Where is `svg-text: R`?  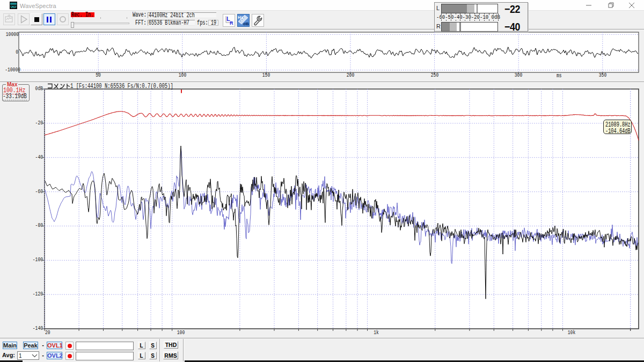 svg-text: R is located at coordinates (232, 23).